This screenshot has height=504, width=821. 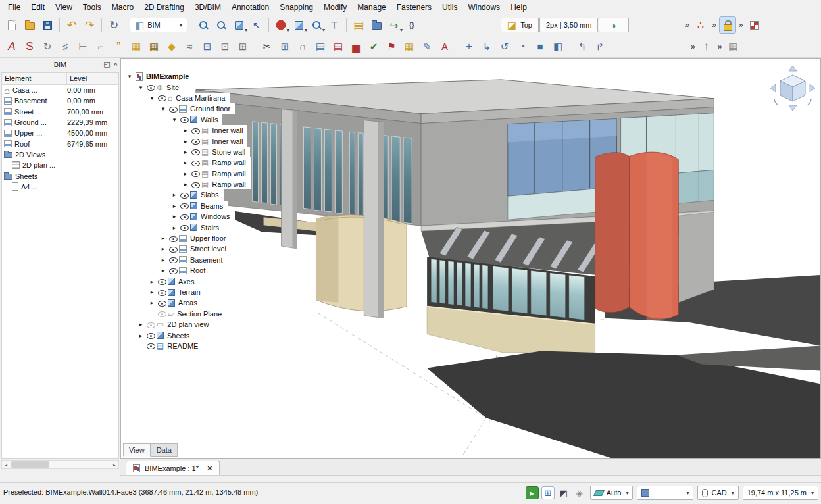 What do you see at coordinates (61, 143) in the screenshot?
I see `panel-row-roof: Roof6749,65 mm` at bounding box center [61, 143].